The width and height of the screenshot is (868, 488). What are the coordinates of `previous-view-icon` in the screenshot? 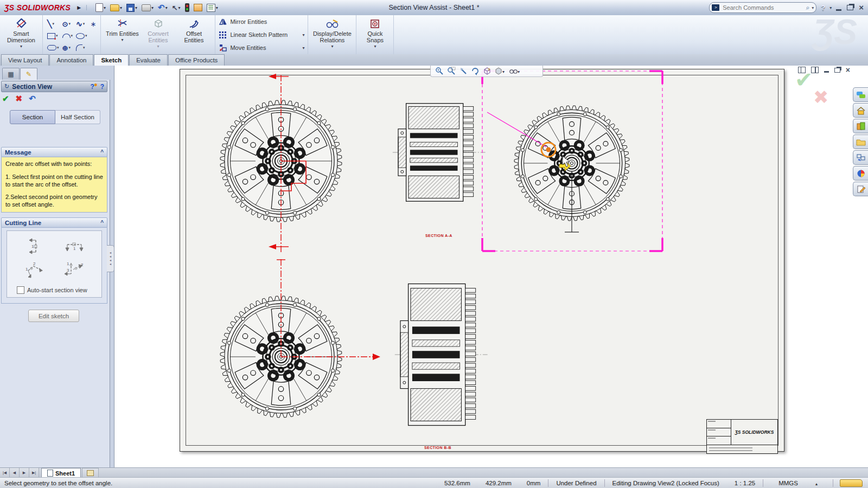 It's located at (463, 71).